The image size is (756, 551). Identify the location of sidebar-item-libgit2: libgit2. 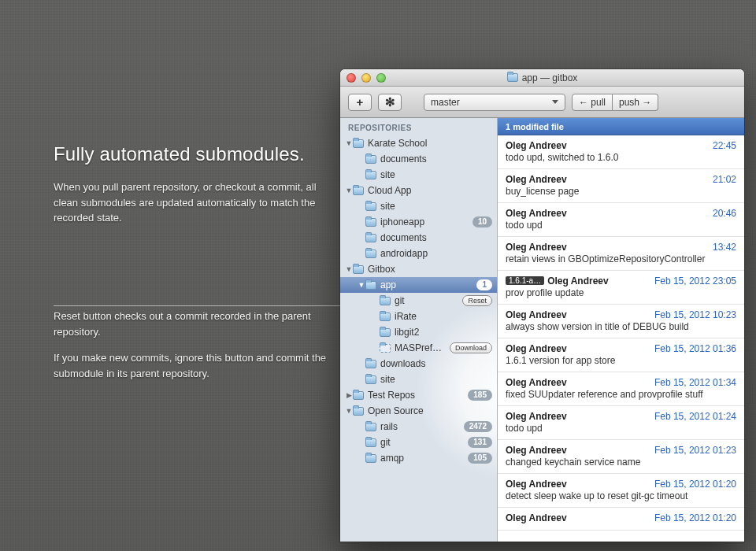
(419, 332).